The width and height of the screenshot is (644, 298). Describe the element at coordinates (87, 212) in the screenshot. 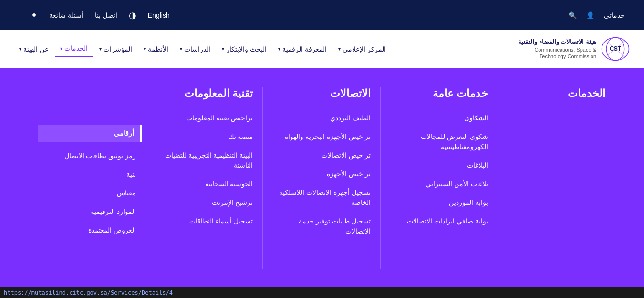

I see `list-item: الموارد الترقيمية` at that location.